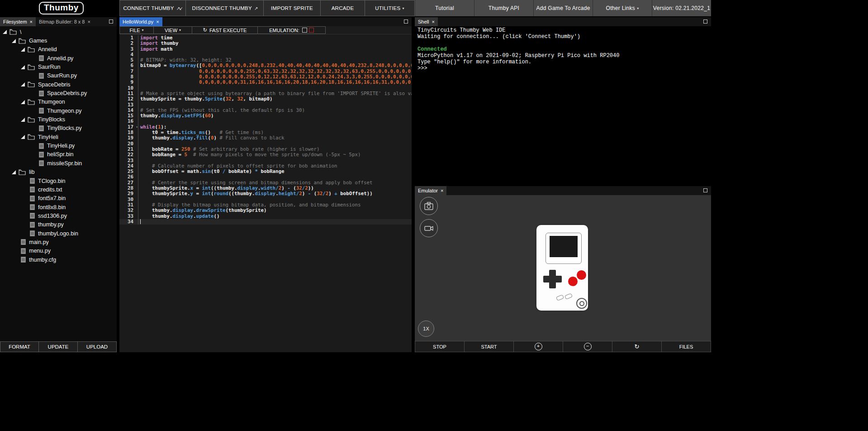  What do you see at coordinates (637, 347) in the screenshot?
I see `rotate-button: ↻` at bounding box center [637, 347].